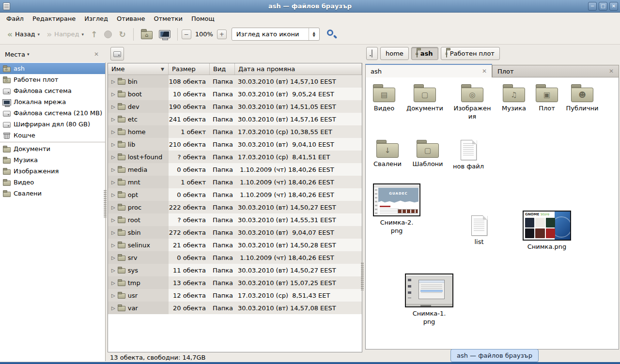  I want to click on cell-name: ▷ srv, so click(139, 258).